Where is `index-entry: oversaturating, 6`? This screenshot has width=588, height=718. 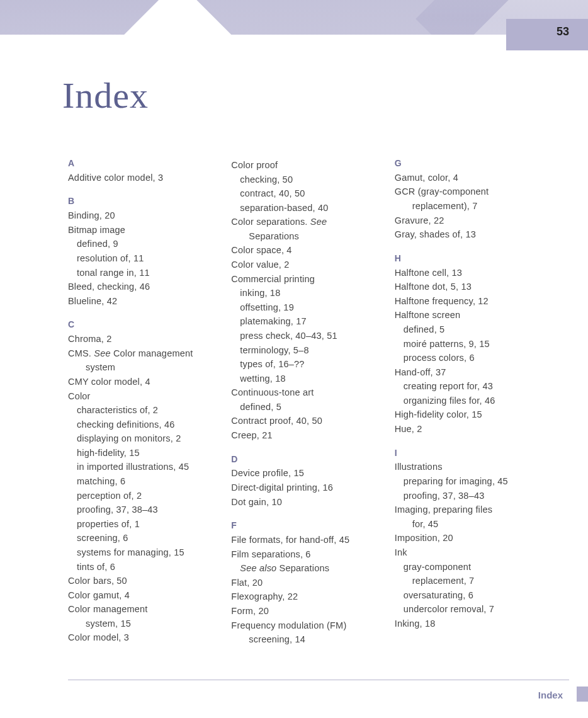
index-entry: oversaturating, 6 is located at coordinates (467, 596).